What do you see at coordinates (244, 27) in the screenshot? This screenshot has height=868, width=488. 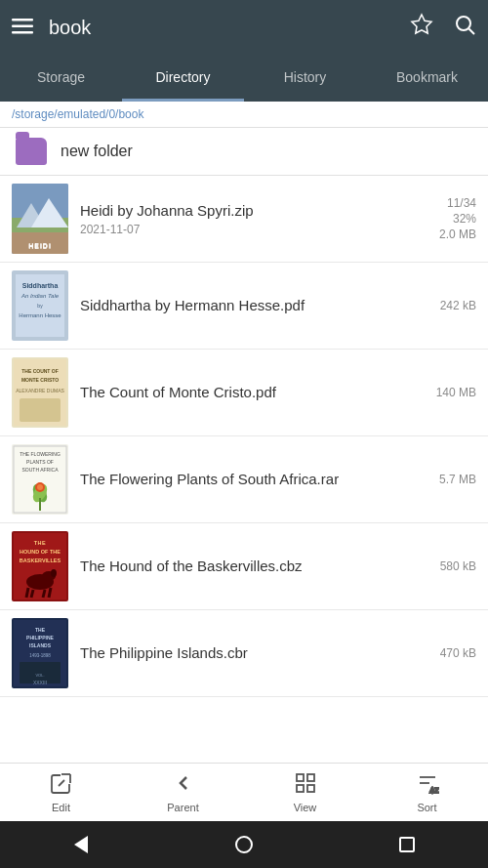 I see `app-bar: book` at bounding box center [244, 27].